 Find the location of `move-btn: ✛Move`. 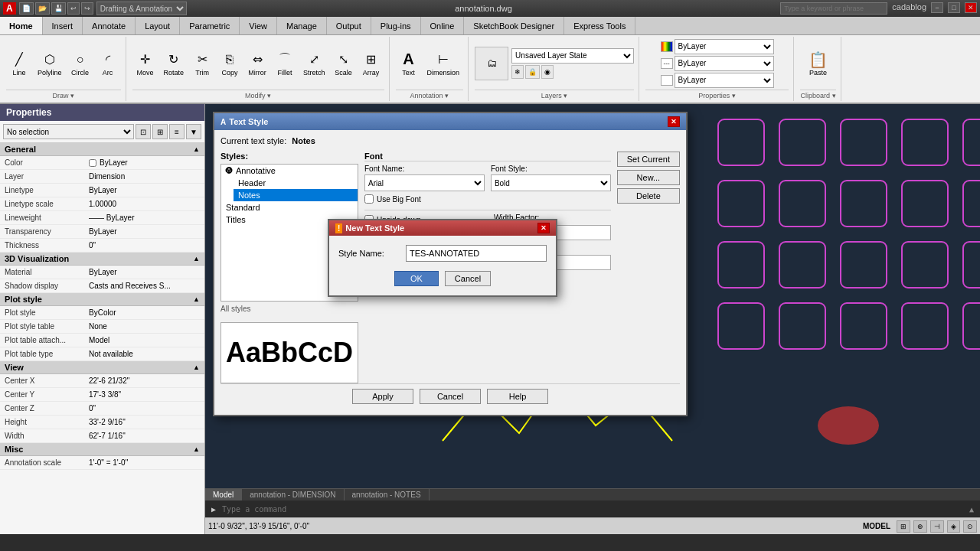

move-btn: ✛Move is located at coordinates (145, 64).